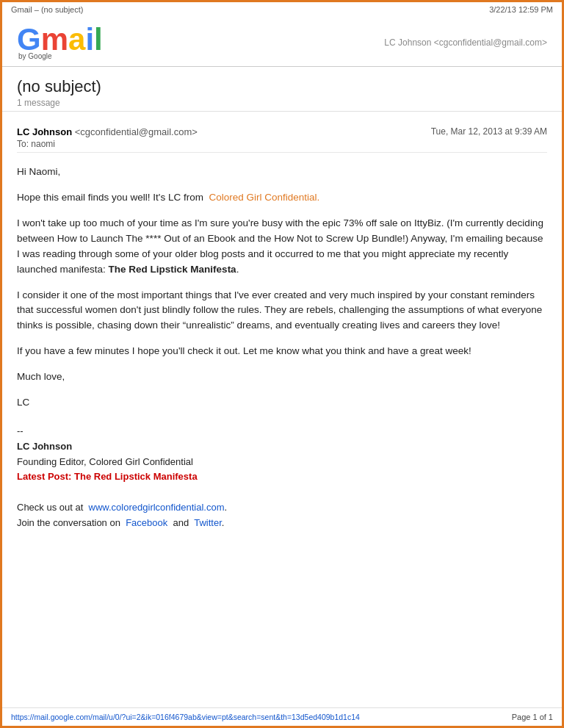  I want to click on subject-area: (no subject) 1 message, so click(282, 90).